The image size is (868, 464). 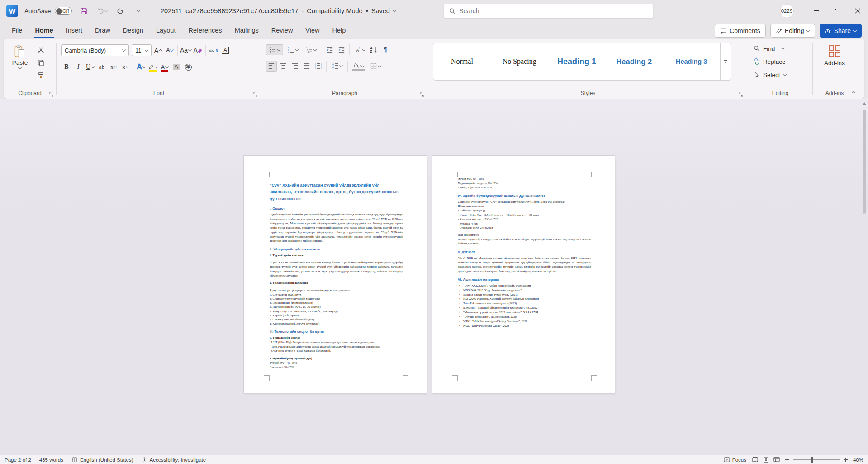 I want to click on minimize-button, so click(x=816, y=11).